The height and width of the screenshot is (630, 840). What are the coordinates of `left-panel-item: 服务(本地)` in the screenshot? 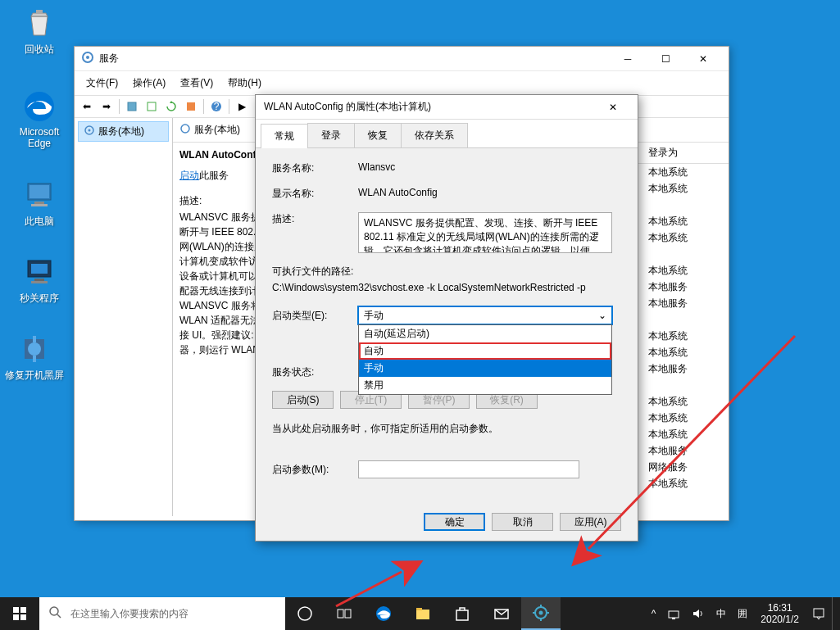 It's located at (123, 131).